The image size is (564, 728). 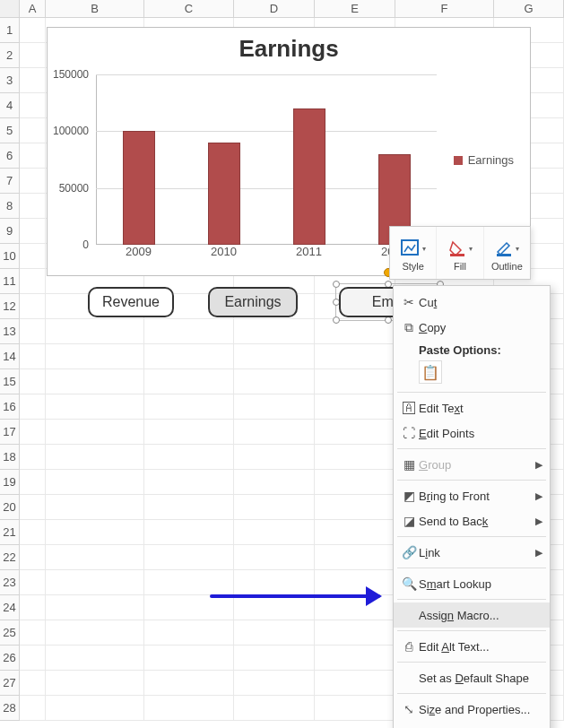 I want to click on menu-edit-alt-text: ⎙ Edit Alt Text..., so click(x=472, y=646).